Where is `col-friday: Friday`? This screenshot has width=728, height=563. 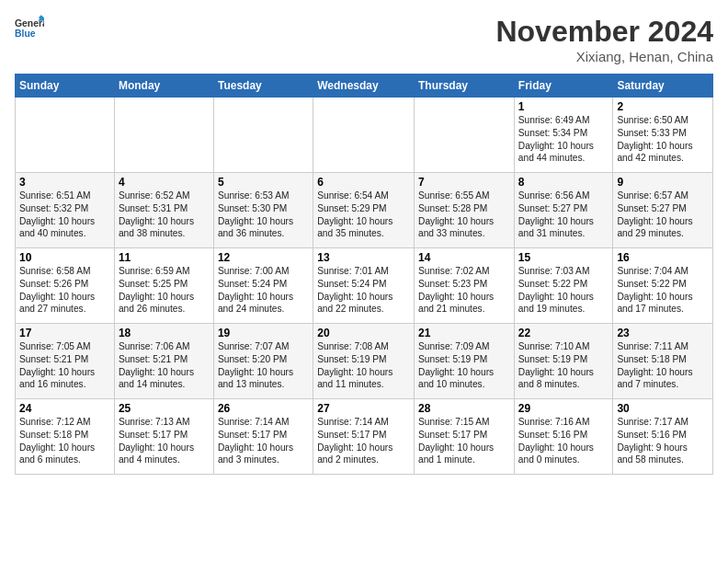 col-friday: Friday is located at coordinates (563, 86).